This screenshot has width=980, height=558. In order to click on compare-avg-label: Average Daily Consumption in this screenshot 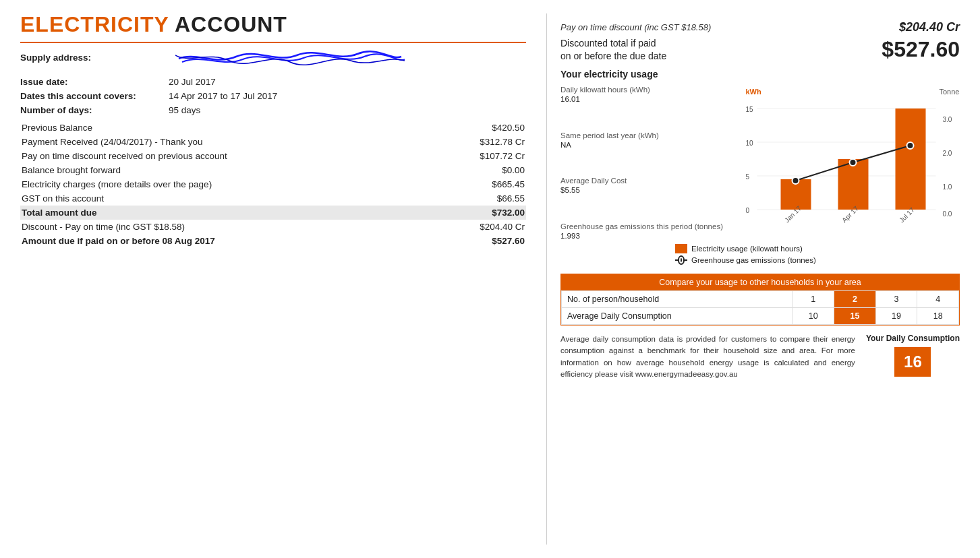, I will do `click(677, 317)`.